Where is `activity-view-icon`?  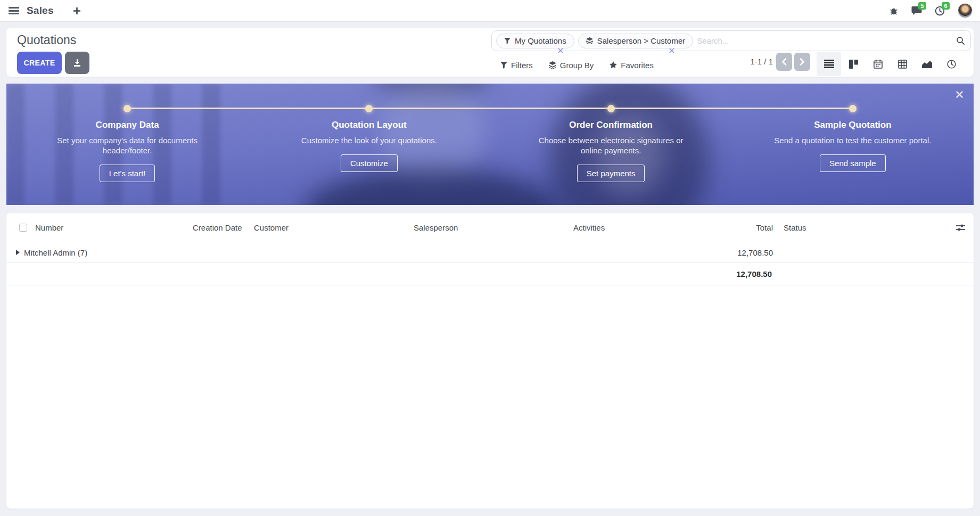 activity-view-icon is located at coordinates (952, 64).